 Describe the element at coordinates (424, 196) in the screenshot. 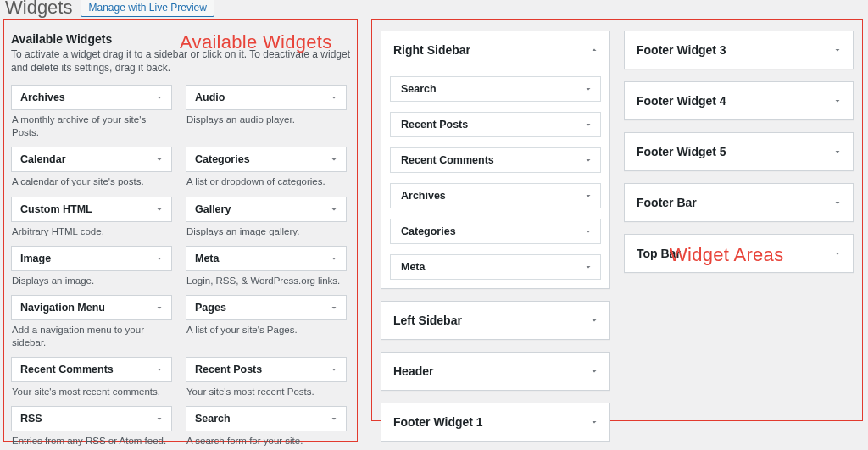

I see `widget-area-item-label: Archives` at that location.